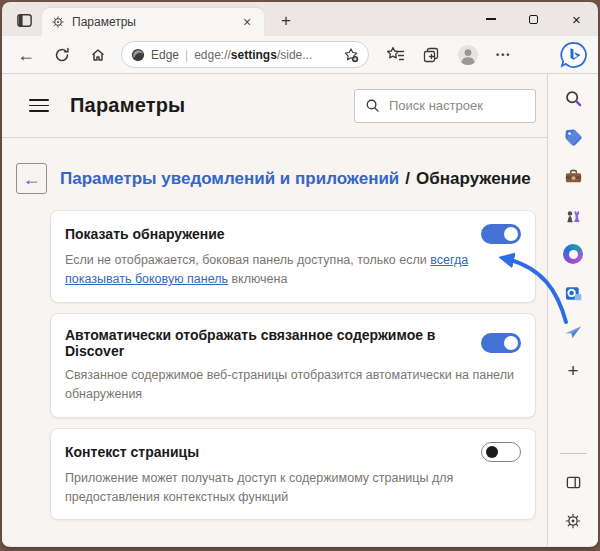  What do you see at coordinates (501, 234) in the screenshot?
I see `show-discover-toggle` at bounding box center [501, 234].